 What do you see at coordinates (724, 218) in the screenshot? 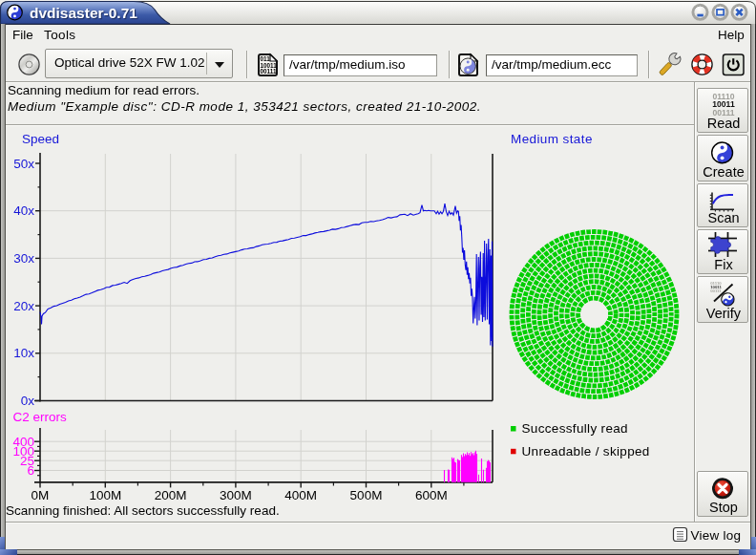
I see `svg-text: Scan` at bounding box center [724, 218].